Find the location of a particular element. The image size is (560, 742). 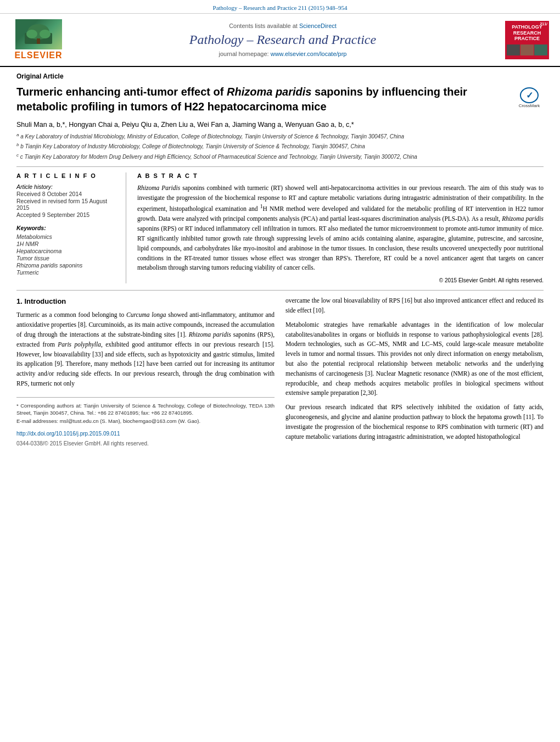

body-para-3: Metabolomic strategies have remarkable a… is located at coordinates (415, 359).